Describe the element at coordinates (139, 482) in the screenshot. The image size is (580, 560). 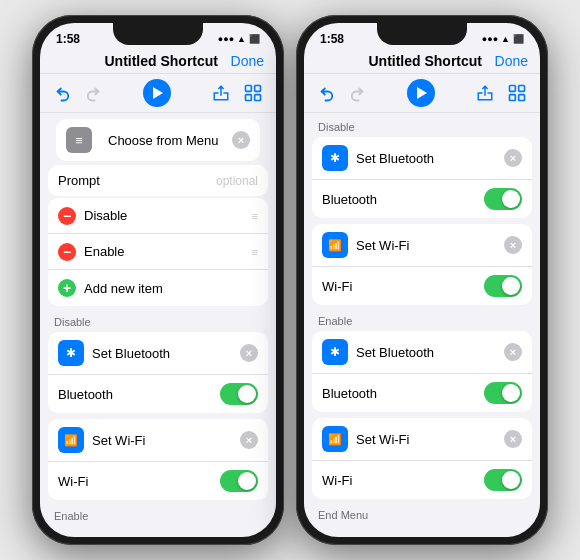
I see `wifi-label: Wi-Fi` at that location.